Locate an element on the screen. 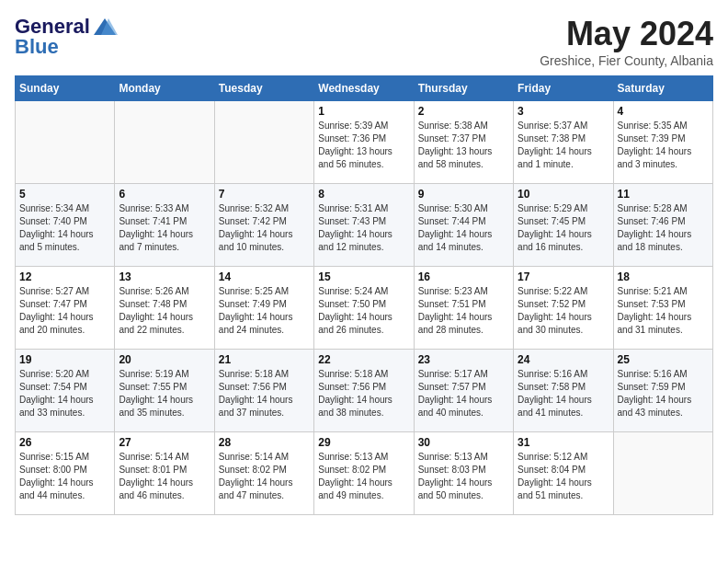 Image resolution: width=728 pixels, height=563 pixels. calendar-cell: 14Sunrise: 5:25 AM Sunset: 7:49 PM Dayli… is located at coordinates (264, 308).